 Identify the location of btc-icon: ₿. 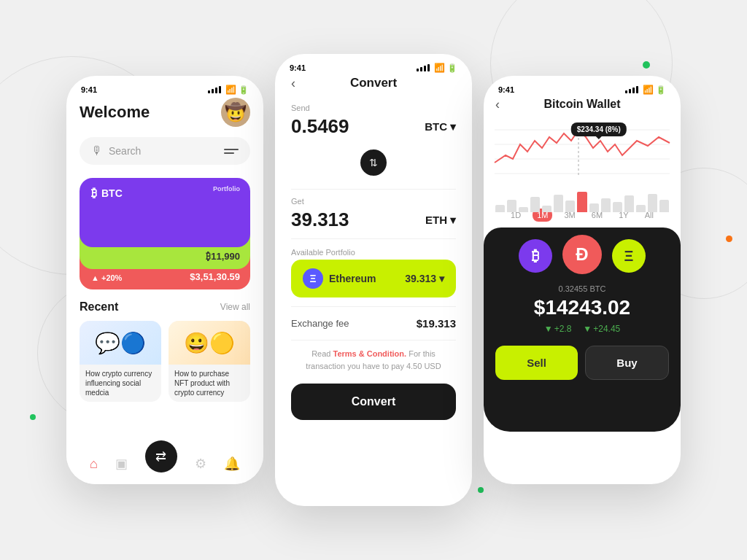
(94, 193).